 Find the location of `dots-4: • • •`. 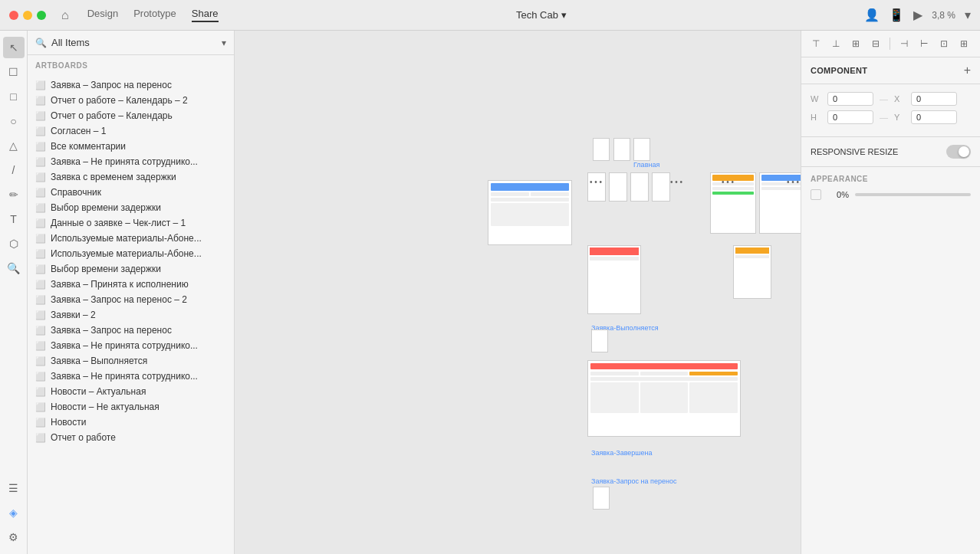

dots-4: • • • is located at coordinates (728, 182).